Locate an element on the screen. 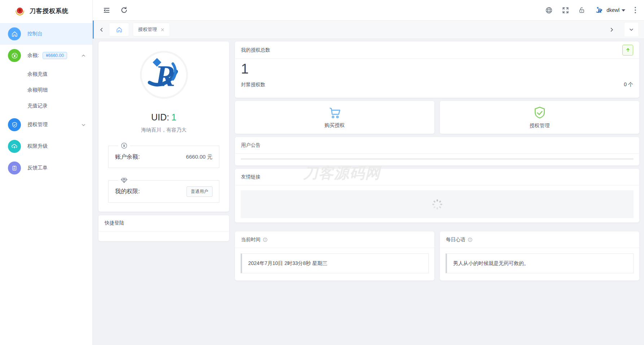  sidebar-item-balance: 余额: ¥6660.00 is located at coordinates (46, 56).